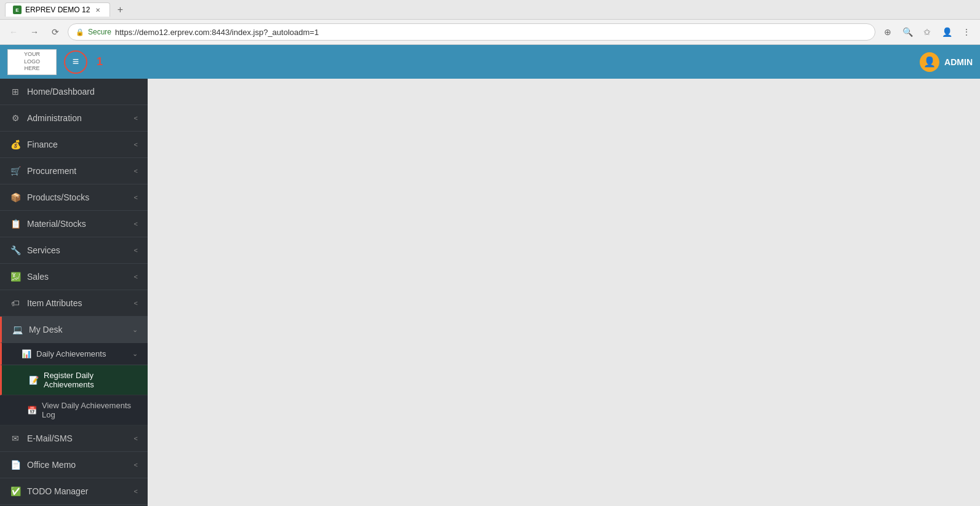 Image resolution: width=980 pixels, height=506 pixels. Describe the element at coordinates (58, 10) in the screenshot. I see `browser-tab: E ERPREV DEMO 12 ✕` at that location.